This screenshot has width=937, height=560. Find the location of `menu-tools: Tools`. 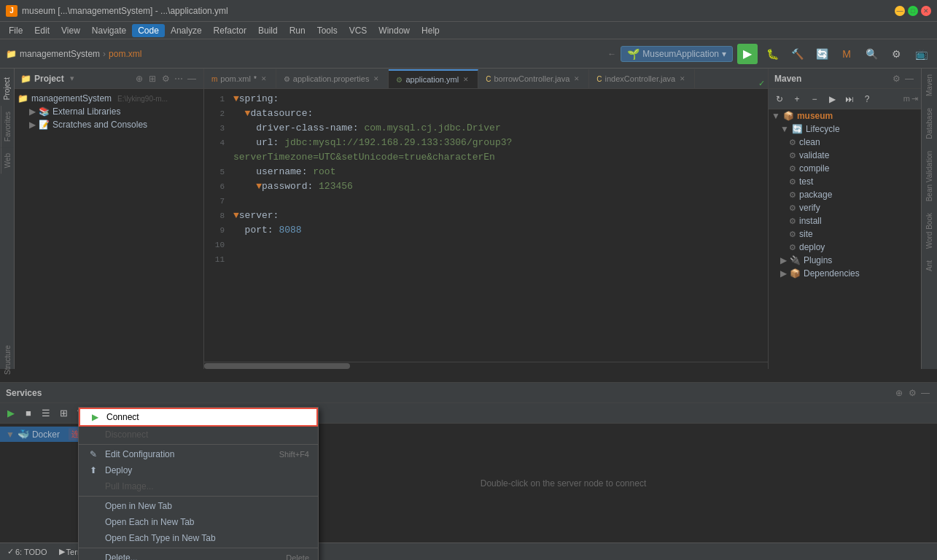

menu-tools: Tools is located at coordinates (327, 31).